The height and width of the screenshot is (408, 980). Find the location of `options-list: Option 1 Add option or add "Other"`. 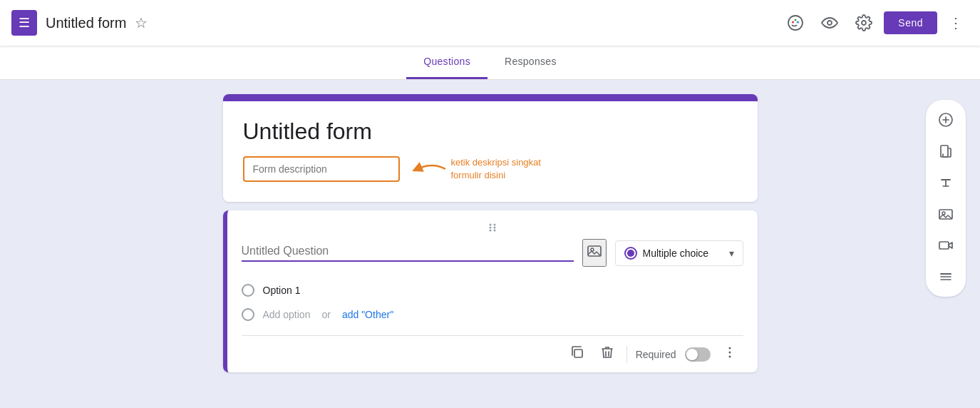

options-list: Option 1 Add option or add "Other" is located at coordinates (492, 307).